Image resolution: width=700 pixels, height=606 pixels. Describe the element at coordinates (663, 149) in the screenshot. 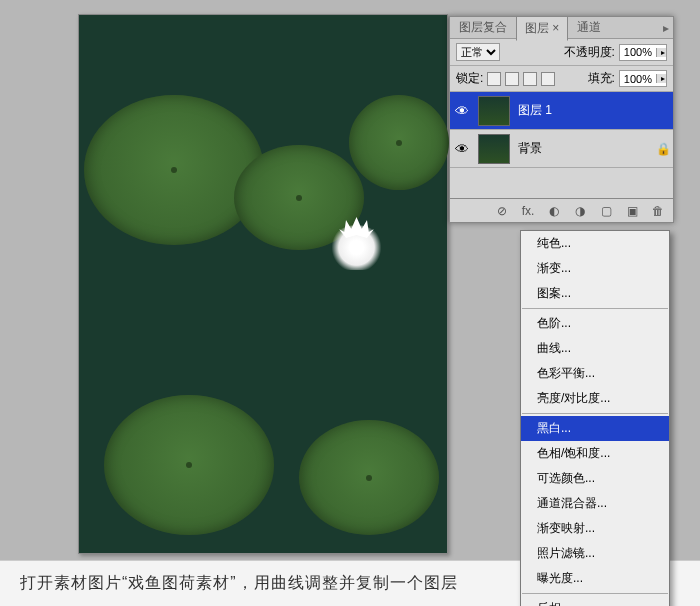

I see `lock-icon: 🔒` at that location.